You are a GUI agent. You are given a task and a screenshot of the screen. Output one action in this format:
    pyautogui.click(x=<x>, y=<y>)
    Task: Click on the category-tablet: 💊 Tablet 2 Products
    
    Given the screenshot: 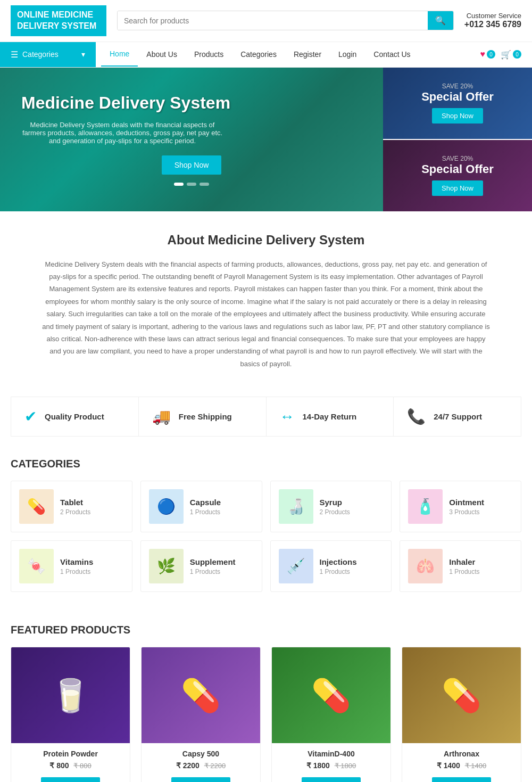 What is the action you would take?
    pyautogui.click(x=71, y=507)
    